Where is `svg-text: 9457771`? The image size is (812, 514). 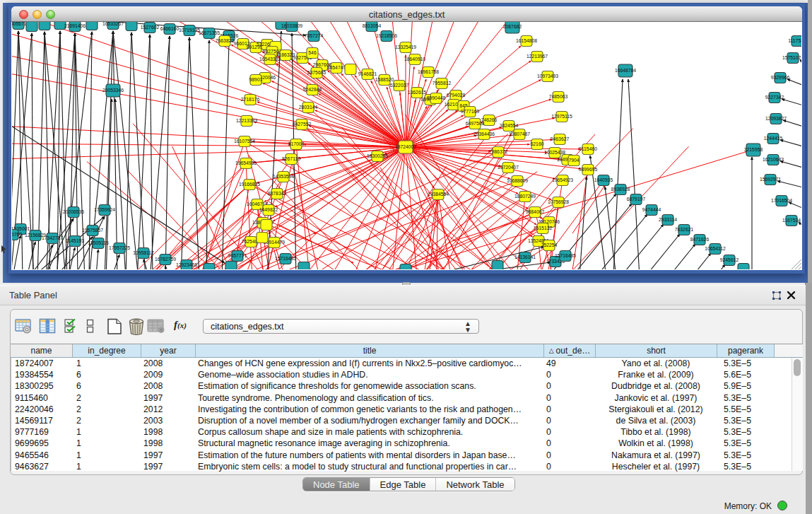
svg-text: 9457771 is located at coordinates (237, 256).